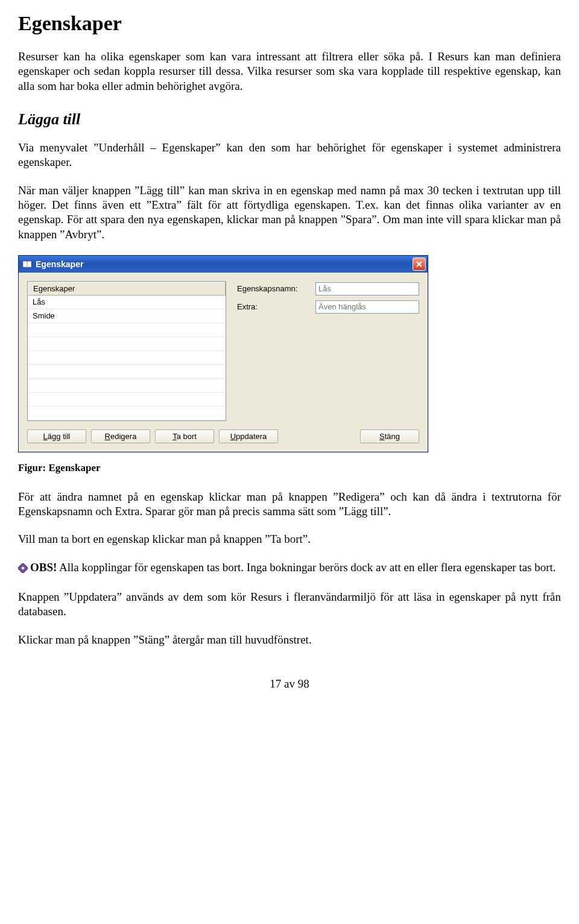 The image size is (579, 924). I want to click on book-icon, so click(27, 264).